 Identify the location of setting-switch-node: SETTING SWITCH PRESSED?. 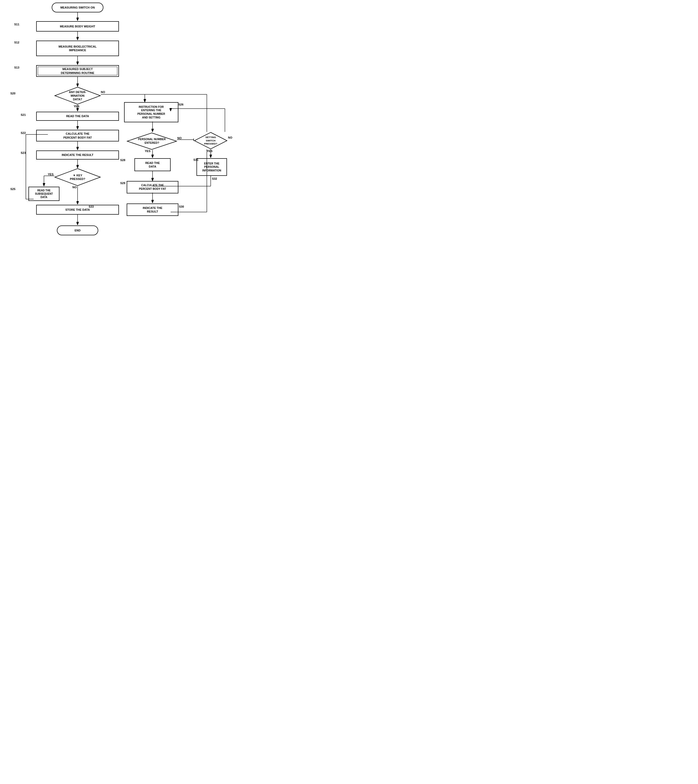
(211, 141).